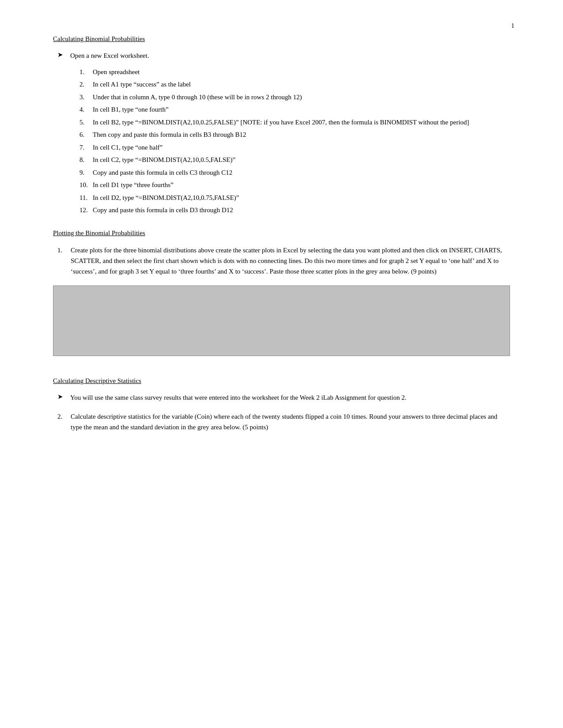 The height and width of the screenshot is (728, 563). What do you see at coordinates (86, 147) in the screenshot?
I see `step-7-num: 7.` at bounding box center [86, 147].